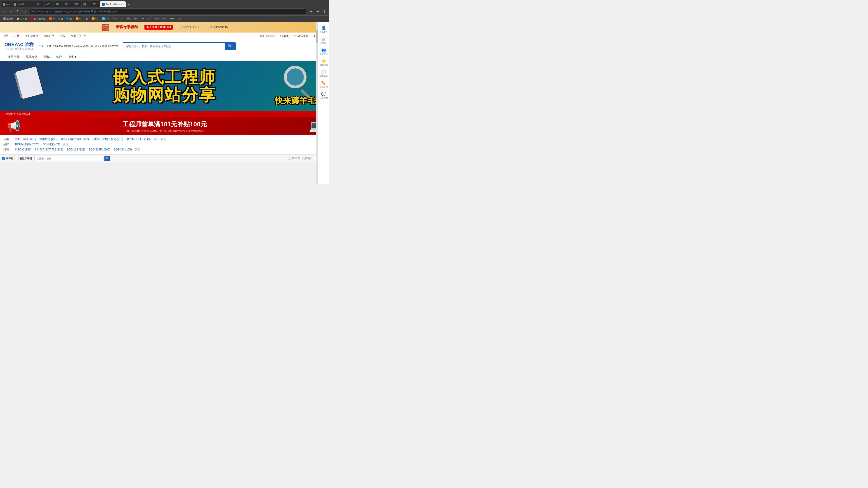 The height and width of the screenshot is (488, 868). I want to click on bookmark-label-sch: Sch, so click(172, 19).